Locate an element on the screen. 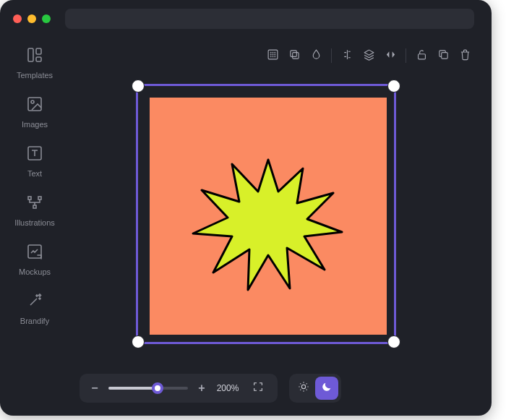  burst-shape is located at coordinates (268, 219).